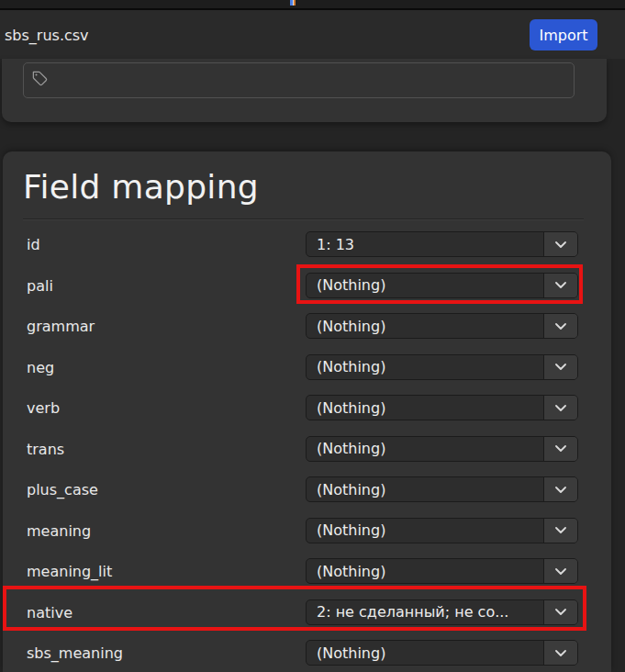  I want to click on field-row: pali (Nothing), so click(307, 286).